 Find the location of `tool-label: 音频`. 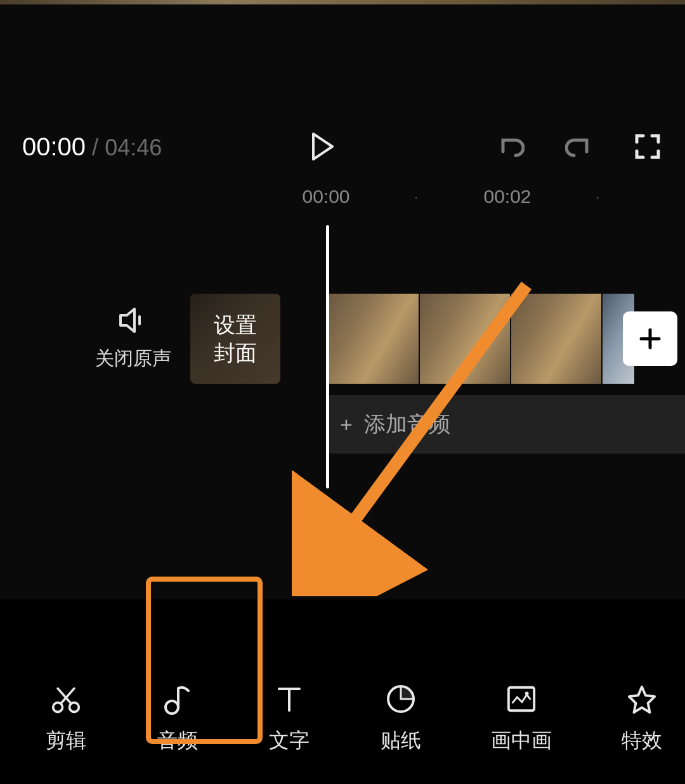

tool-label: 音频 is located at coordinates (178, 741).